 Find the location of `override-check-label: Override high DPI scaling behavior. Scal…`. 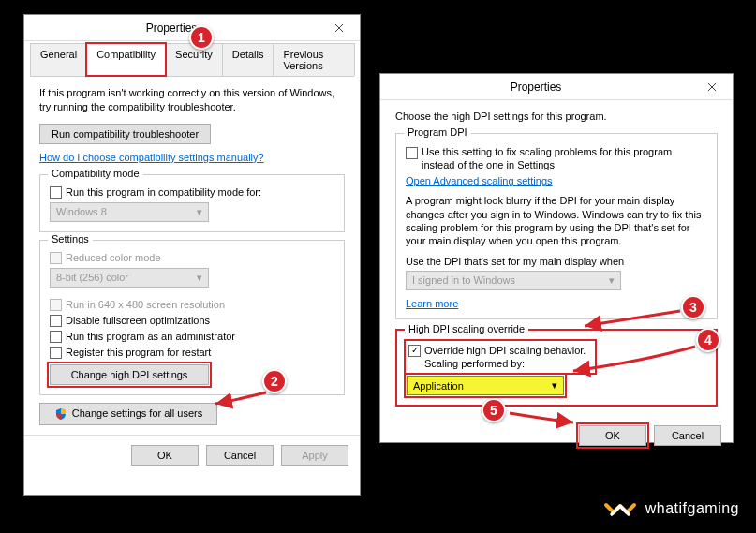

override-check-label: Override high DPI scaling behavior. Scal… is located at coordinates (505, 358).